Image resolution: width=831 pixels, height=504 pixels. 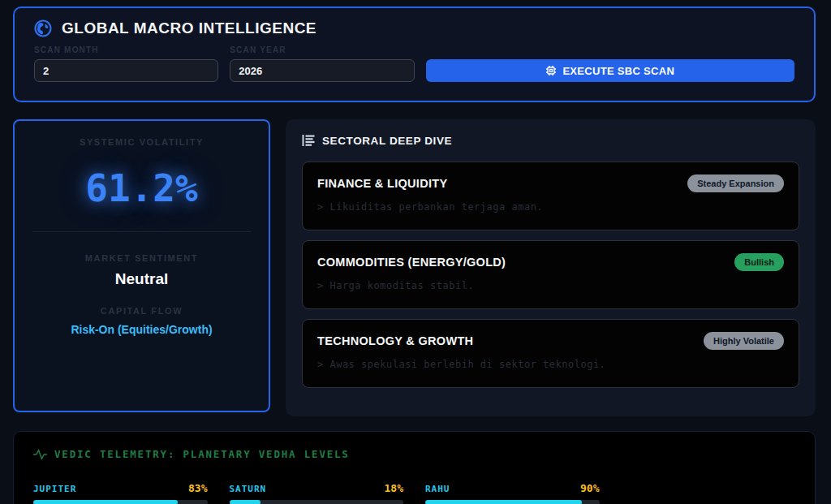 What do you see at coordinates (550, 183) in the screenshot?
I see `sector-card-header: FINANCE & LIQUIDITY Steady Expansion` at bounding box center [550, 183].